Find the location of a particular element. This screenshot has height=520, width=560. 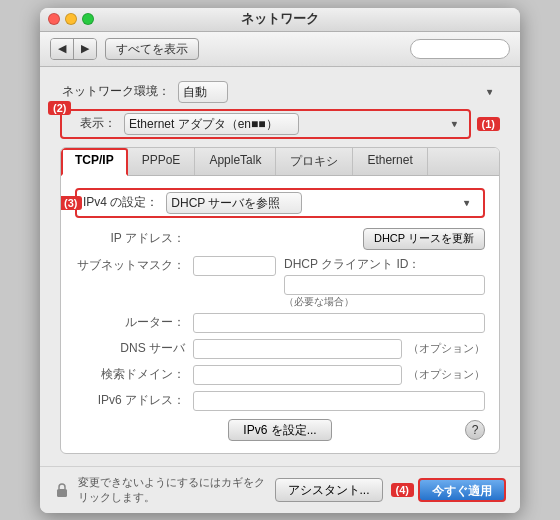

network-env-row: ネットワーク環境： 自動 ▼ is located at coordinates (280, 92).